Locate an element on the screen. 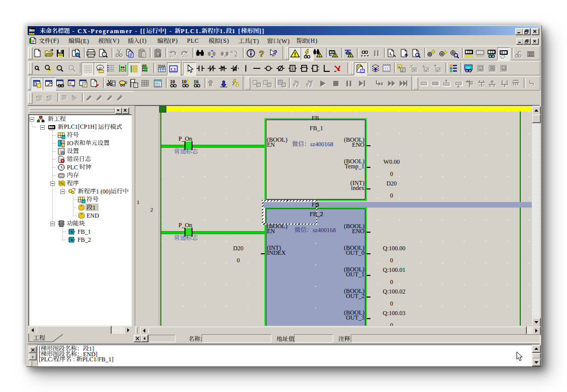 Image resolution: width=567 pixels, height=392 pixels. svg-text: (S) is located at coordinates (225, 41).